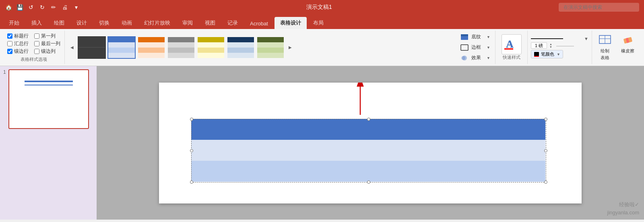 The width and height of the screenshot is (644, 222). I want to click on last-col-checkbox, so click(37, 44).